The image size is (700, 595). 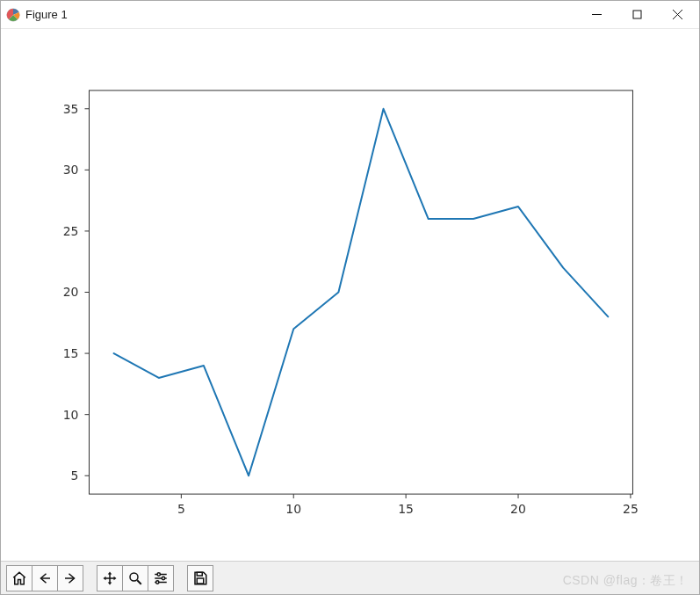 What do you see at coordinates (70, 578) in the screenshot?
I see `forward-arrow-icon` at bounding box center [70, 578].